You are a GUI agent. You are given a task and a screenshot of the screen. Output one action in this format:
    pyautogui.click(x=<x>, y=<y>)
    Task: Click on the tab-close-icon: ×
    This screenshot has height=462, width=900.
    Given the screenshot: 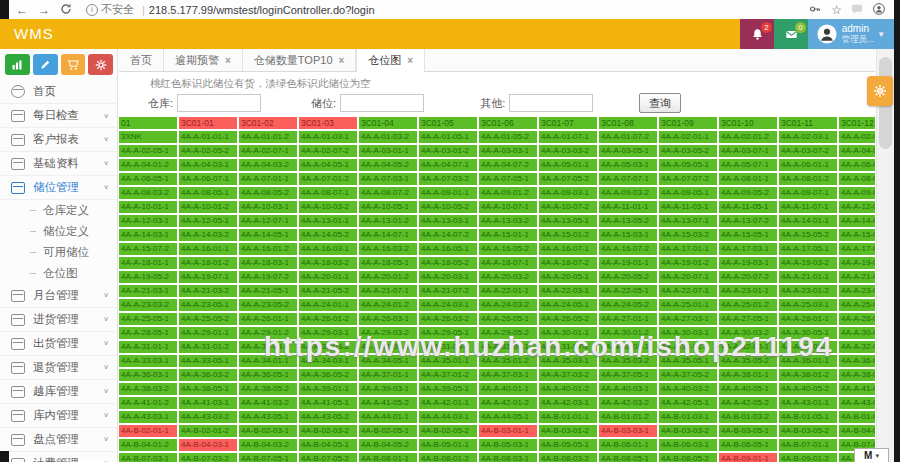 What is the action you would take?
    pyautogui.click(x=410, y=60)
    